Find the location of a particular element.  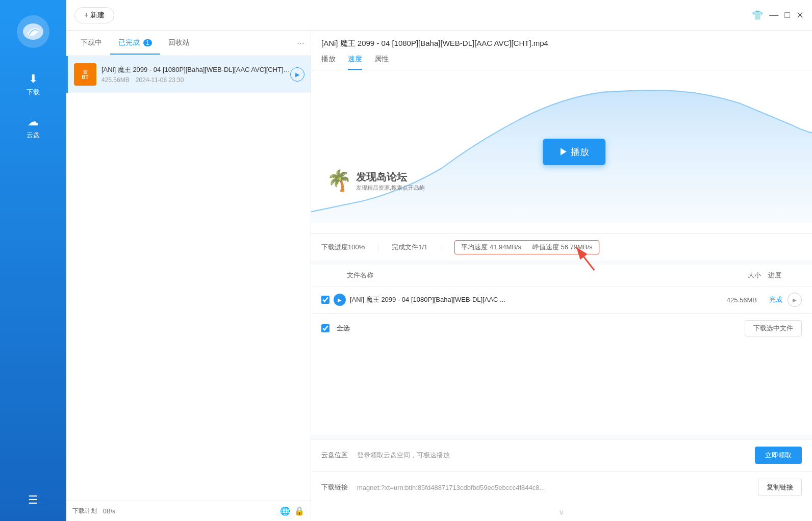

watermark: 🌴 发现岛论坛 发现精品资源,搜索点开岛屿 is located at coordinates (375, 180).